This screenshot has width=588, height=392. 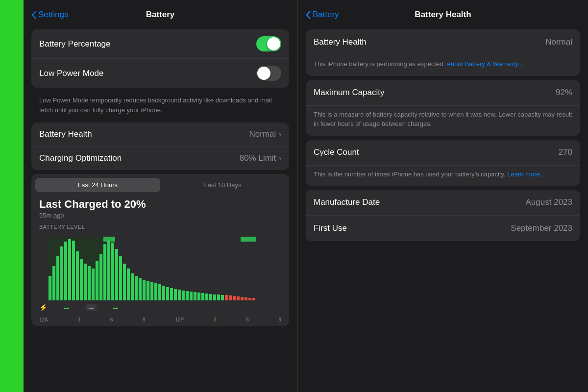 What do you see at coordinates (66, 134) in the screenshot?
I see `battery-health-label: Battery Health` at bounding box center [66, 134].